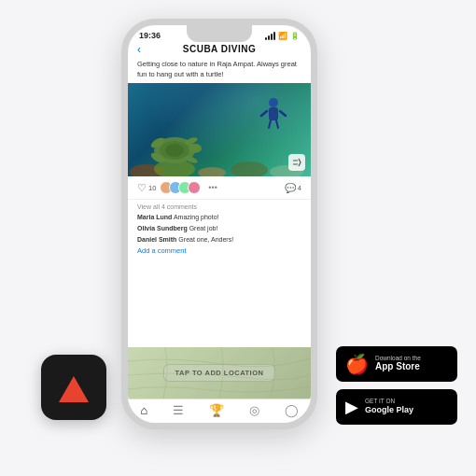  I want to click on comment-action: 💬 4, so click(293, 189).